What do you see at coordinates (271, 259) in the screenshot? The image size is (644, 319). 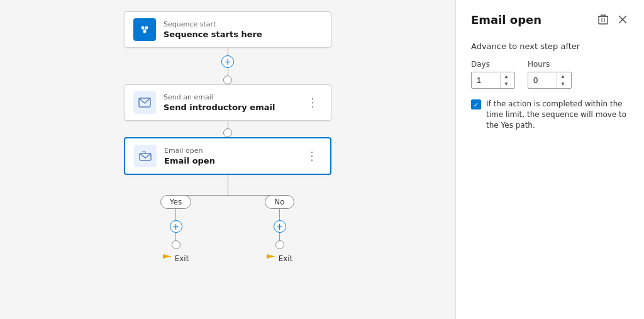 I see `no-exit-flag` at bounding box center [271, 259].